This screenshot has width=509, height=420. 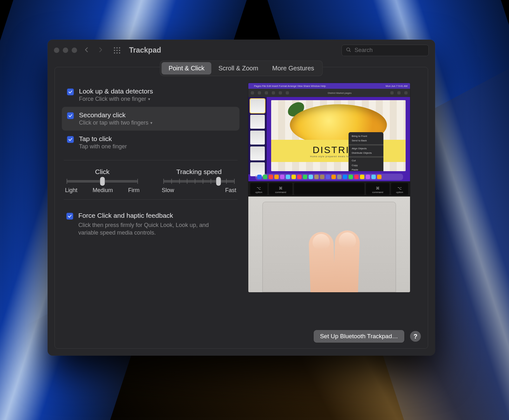 I want to click on option-tap-title: Tap to click, so click(x=103, y=139).